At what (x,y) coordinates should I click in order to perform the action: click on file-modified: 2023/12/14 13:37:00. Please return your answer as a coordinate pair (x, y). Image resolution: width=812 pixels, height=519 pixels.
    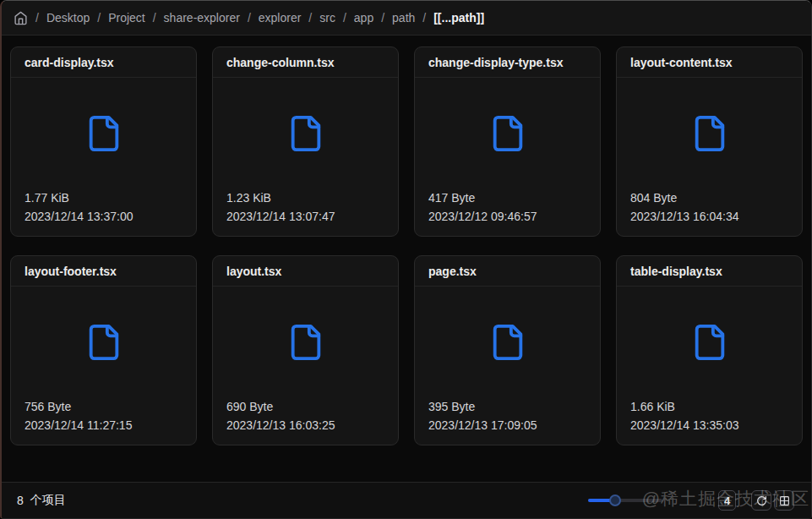
    Looking at the image, I should click on (103, 216).